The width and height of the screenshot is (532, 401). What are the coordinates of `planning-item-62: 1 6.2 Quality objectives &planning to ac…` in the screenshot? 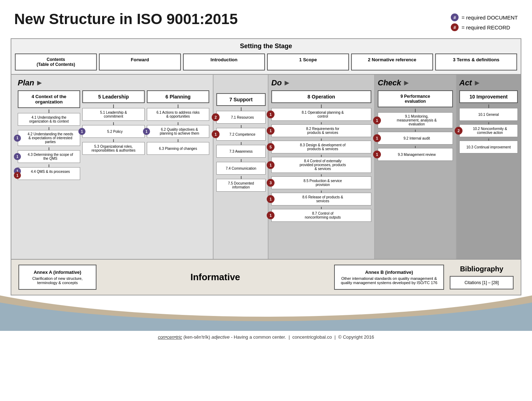 It's located at (178, 131).